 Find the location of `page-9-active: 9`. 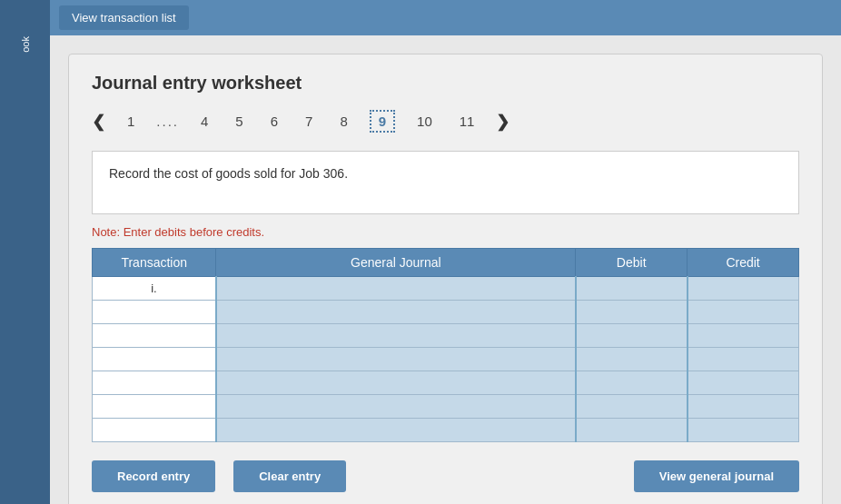

page-9-active: 9 is located at coordinates (382, 122).